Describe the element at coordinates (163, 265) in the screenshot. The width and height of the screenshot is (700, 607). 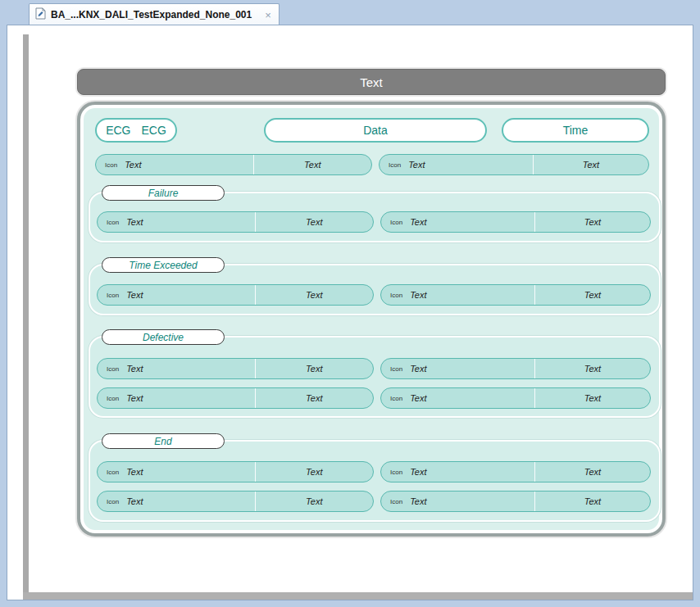
I see `section-label-time-exceeded: Time Exceeded` at that location.